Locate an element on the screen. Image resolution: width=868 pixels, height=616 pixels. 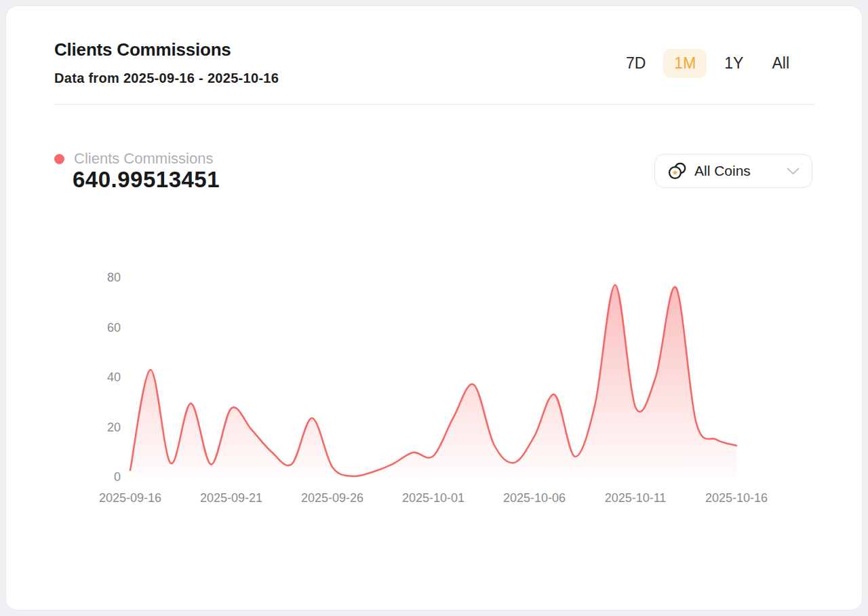
chevron-down-icon is located at coordinates (793, 171).